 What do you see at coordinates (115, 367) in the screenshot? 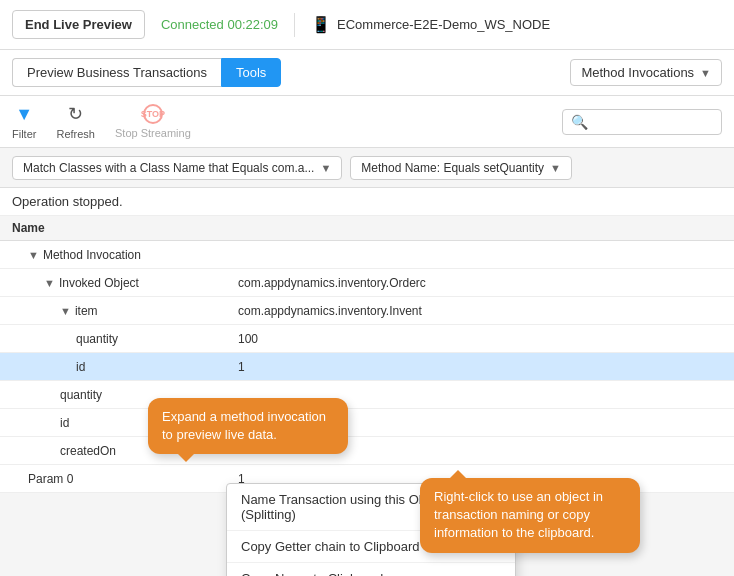
I see `row-name-id: id` at bounding box center [115, 367].